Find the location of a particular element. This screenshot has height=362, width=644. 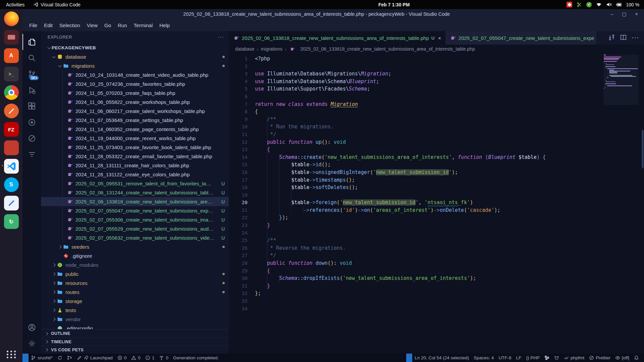

tree-item: 2024_11_05_070203_create_faqs_table.php is located at coordinates (135, 93).